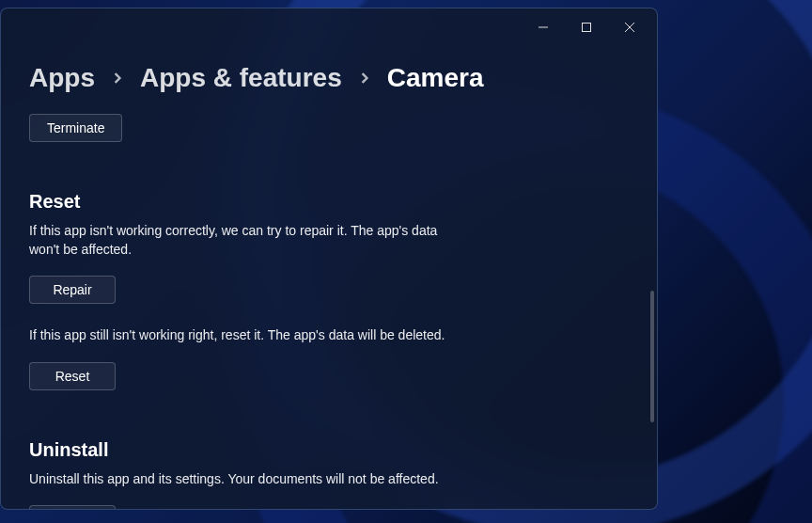 Image resolution: width=812 pixels, height=523 pixels. Describe the element at coordinates (75, 128) in the screenshot. I see `terminate-button: Terminate` at that location.